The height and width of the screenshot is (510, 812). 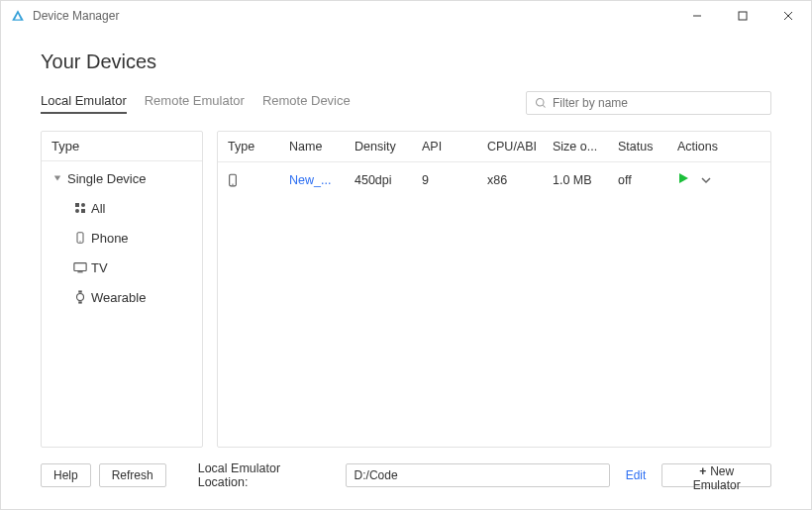 I want to click on play-button, so click(x=683, y=180).